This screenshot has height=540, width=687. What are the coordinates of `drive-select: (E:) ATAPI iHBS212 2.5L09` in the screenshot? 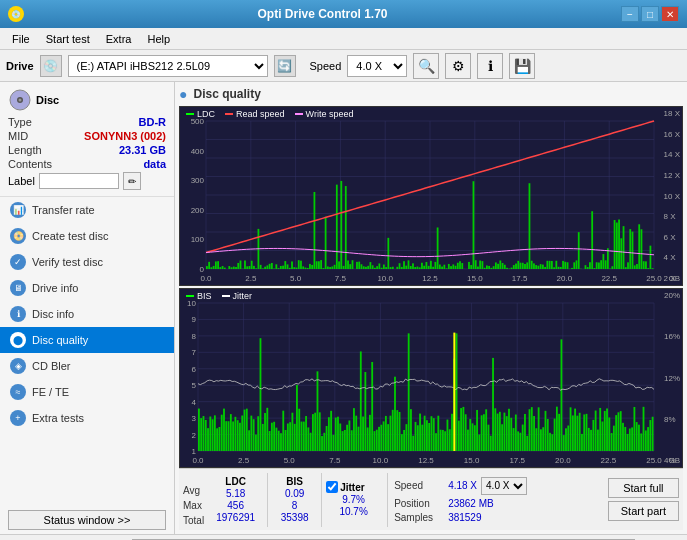 It's located at (168, 66).